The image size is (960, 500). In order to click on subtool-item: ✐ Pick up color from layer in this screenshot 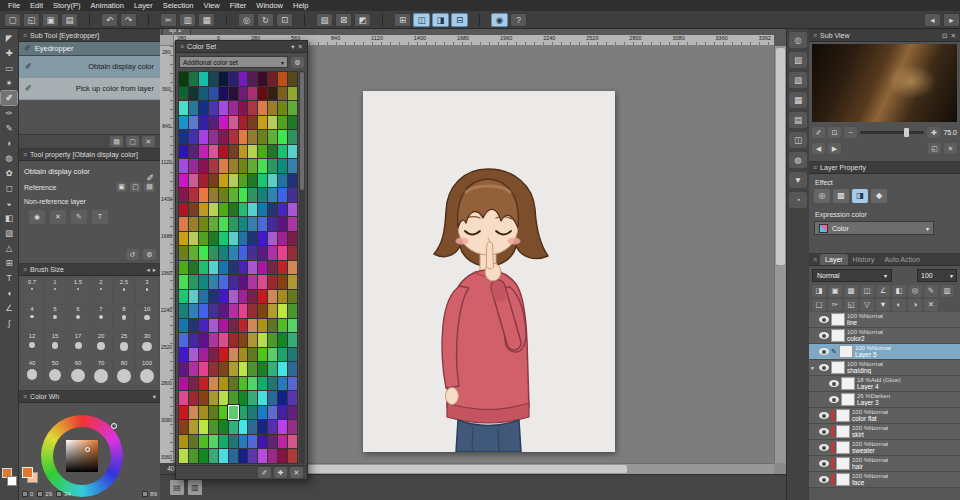, I will do `click(90, 89)`.